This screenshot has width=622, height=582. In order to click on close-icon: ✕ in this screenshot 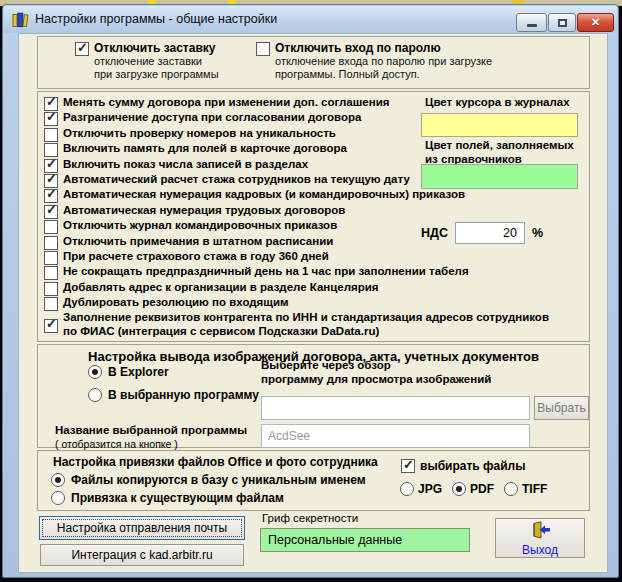, I will do `click(596, 22)`.